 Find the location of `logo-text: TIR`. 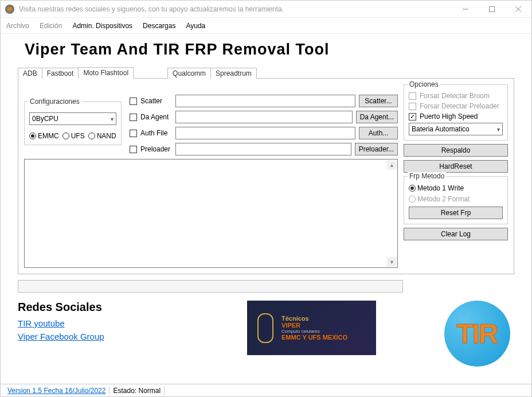

logo-text: TIR is located at coordinates (477, 334).